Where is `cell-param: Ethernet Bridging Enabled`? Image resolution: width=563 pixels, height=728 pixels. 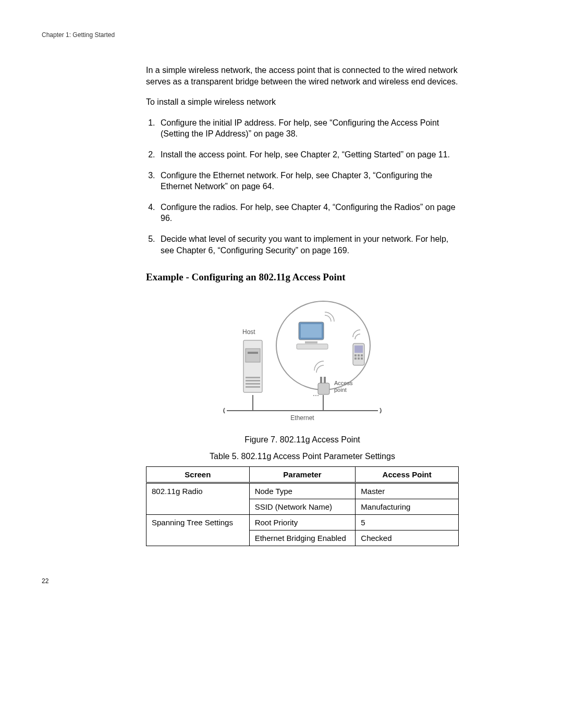 cell-param: Ethernet Bridging Enabled is located at coordinates (302, 538).